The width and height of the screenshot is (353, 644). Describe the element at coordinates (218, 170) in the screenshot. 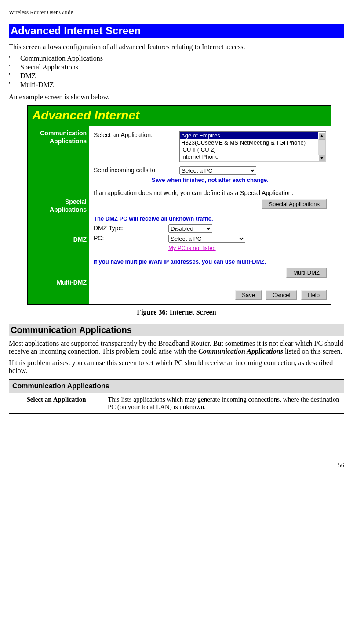

I see `send-calls-select: Select a PC` at that location.